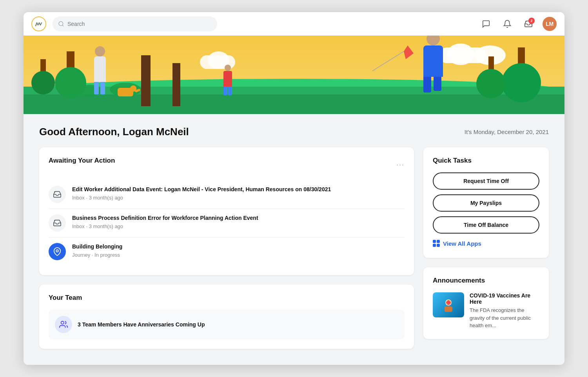  What do you see at coordinates (448, 305) in the screenshot?
I see `announcement-image` at bounding box center [448, 305].